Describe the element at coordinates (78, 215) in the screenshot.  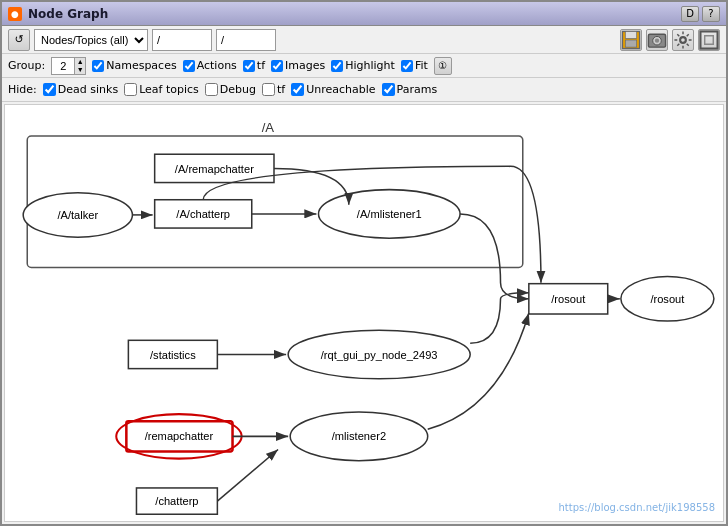
I see `node-A-talker-label: /A/talker` at that location.